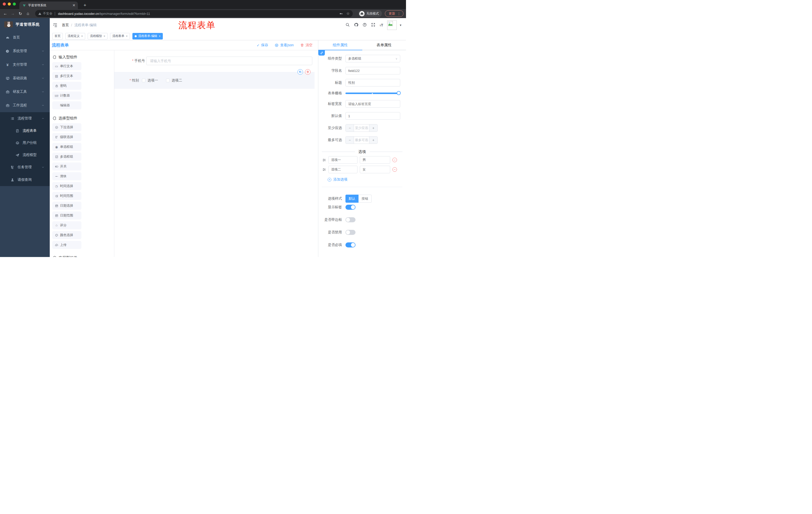  I want to click on link-chain-icon, so click(322, 53).